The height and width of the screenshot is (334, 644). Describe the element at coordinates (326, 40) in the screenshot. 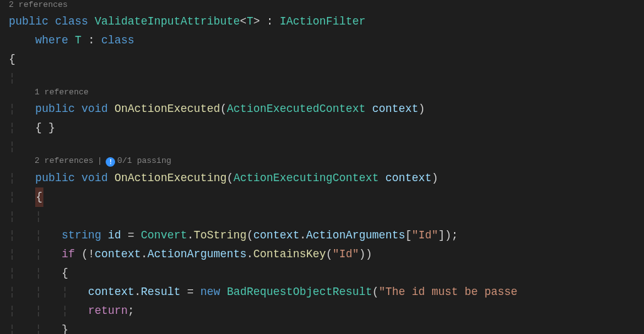

I see `code-line: where T : class` at that location.